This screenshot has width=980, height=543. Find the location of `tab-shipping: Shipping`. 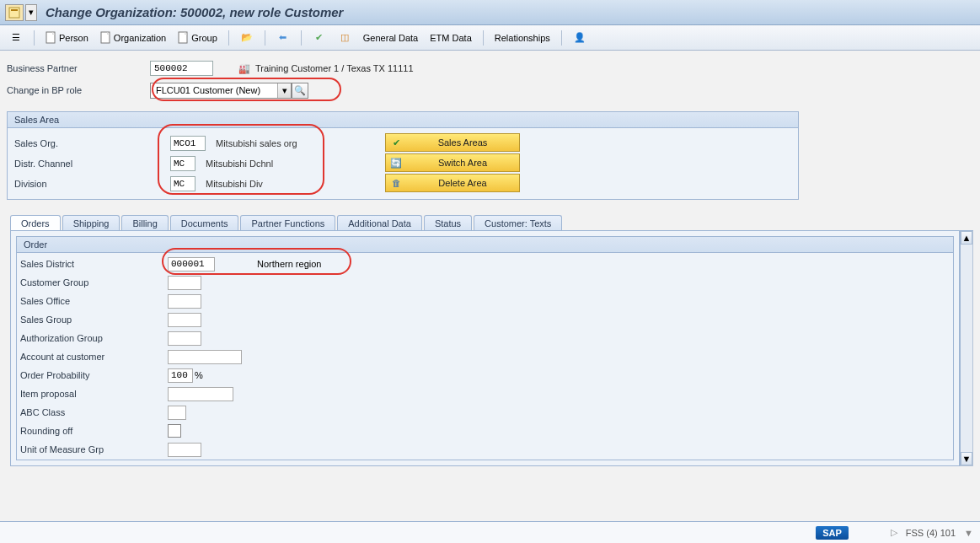

tab-shipping: Shipping is located at coordinates (91, 223).